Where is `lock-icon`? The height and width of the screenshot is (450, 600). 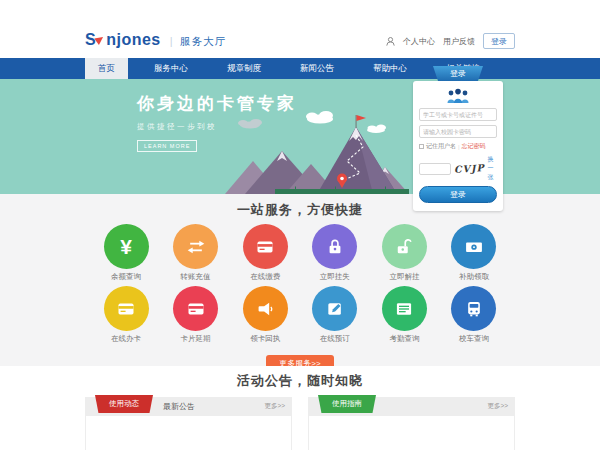
lock-icon is located at coordinates (334, 246).